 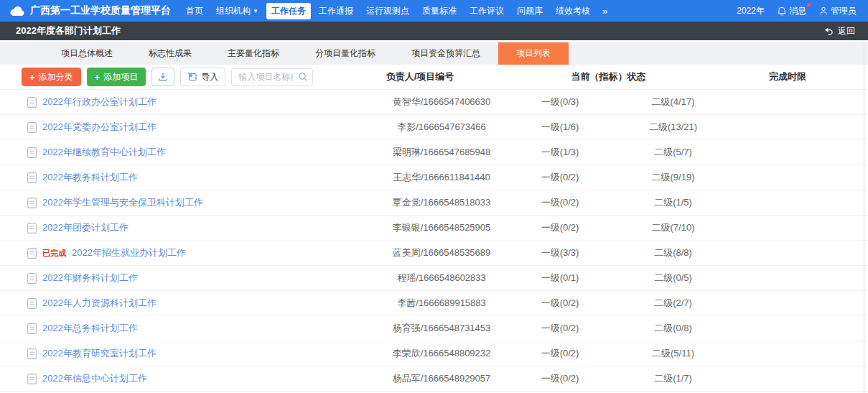 What do you see at coordinates (839, 32) in the screenshot?
I see `back-button: 返回` at bounding box center [839, 32].